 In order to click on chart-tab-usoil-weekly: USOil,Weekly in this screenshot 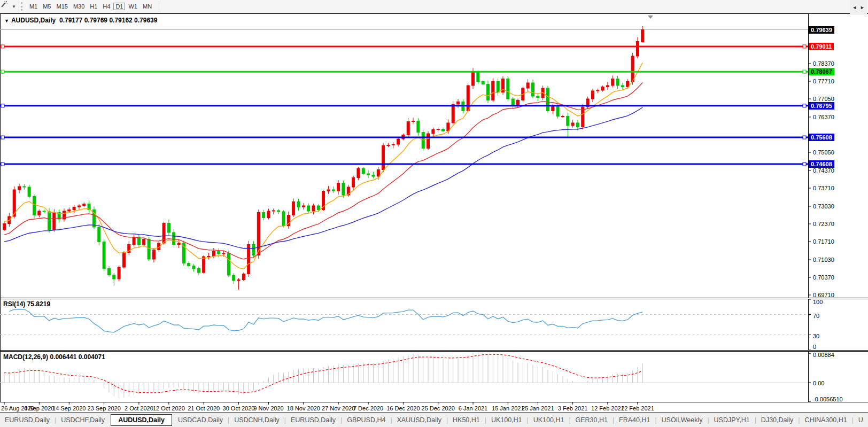, I will do `click(682, 420)`.